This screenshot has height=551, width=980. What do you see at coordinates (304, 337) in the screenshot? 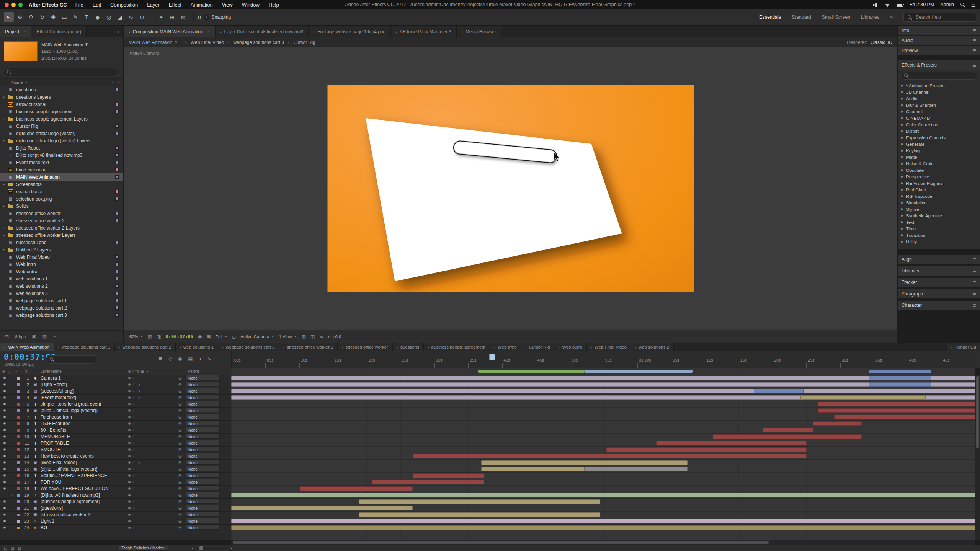
I see `grid-icon: ▦` at bounding box center [304, 337].